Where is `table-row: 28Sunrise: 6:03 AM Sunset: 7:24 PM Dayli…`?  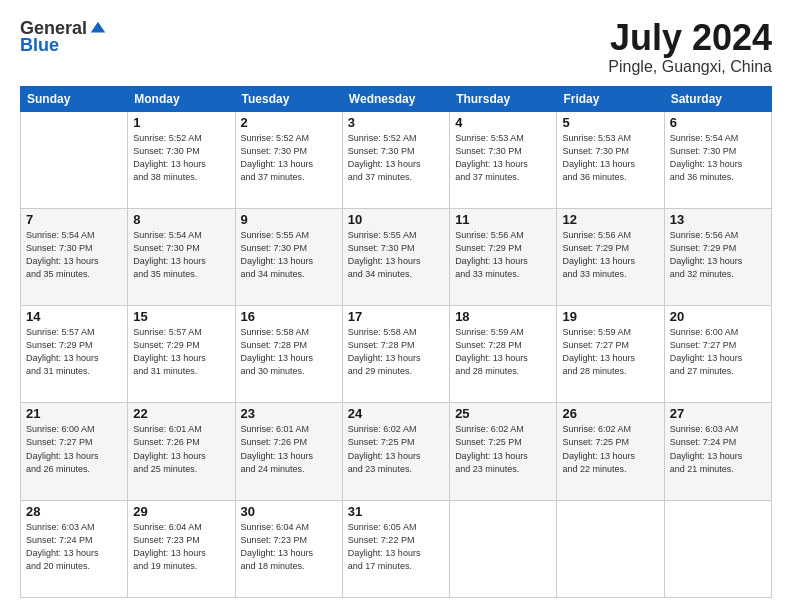
table-row: 28Sunrise: 6:03 AM Sunset: 7:24 PM Dayli… is located at coordinates (74, 548).